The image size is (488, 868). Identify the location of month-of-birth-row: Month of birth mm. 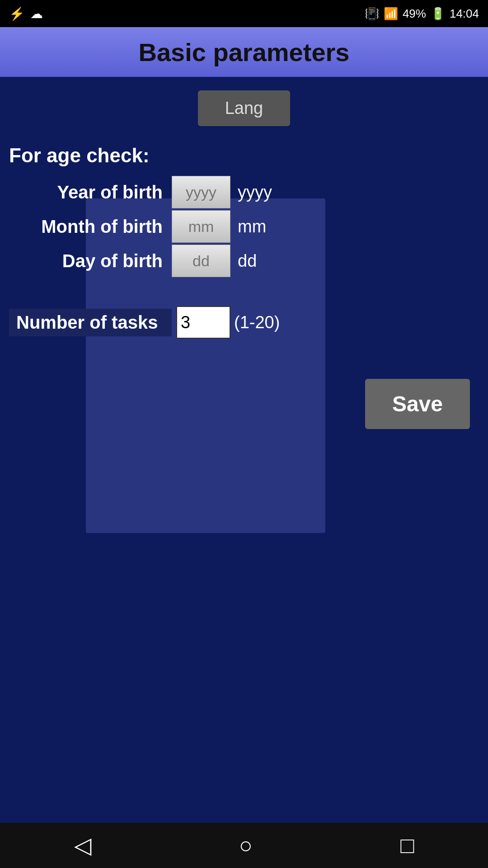
(244, 226).